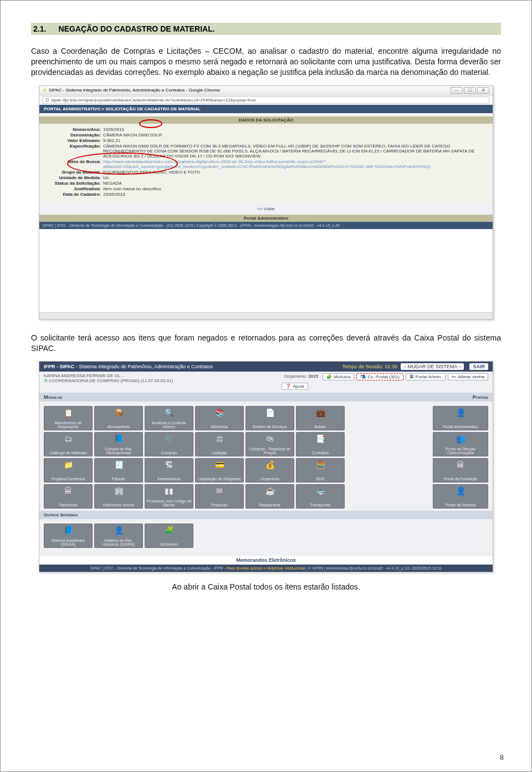 The image size is (532, 772). What do you see at coordinates (74, 135) in the screenshot?
I see `field-label: Denominação:` at bounding box center [74, 135].